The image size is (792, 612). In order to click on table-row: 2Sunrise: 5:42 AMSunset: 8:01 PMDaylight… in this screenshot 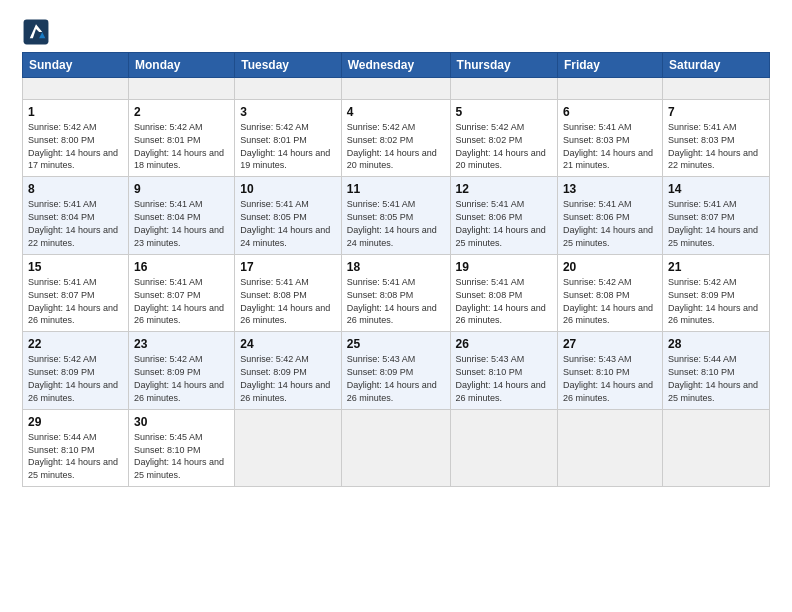, I will do `click(181, 138)`.